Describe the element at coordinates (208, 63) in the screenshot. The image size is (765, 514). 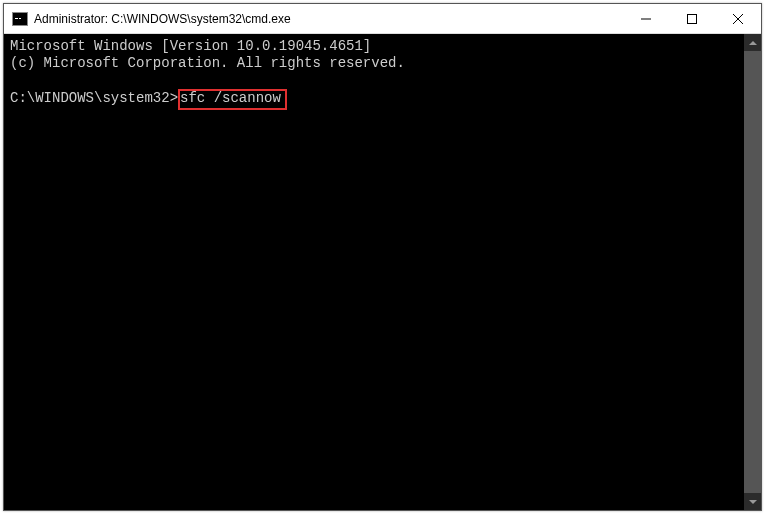
I see `copyright-line: (c) Microsoft Corporation. All rights re…` at that location.